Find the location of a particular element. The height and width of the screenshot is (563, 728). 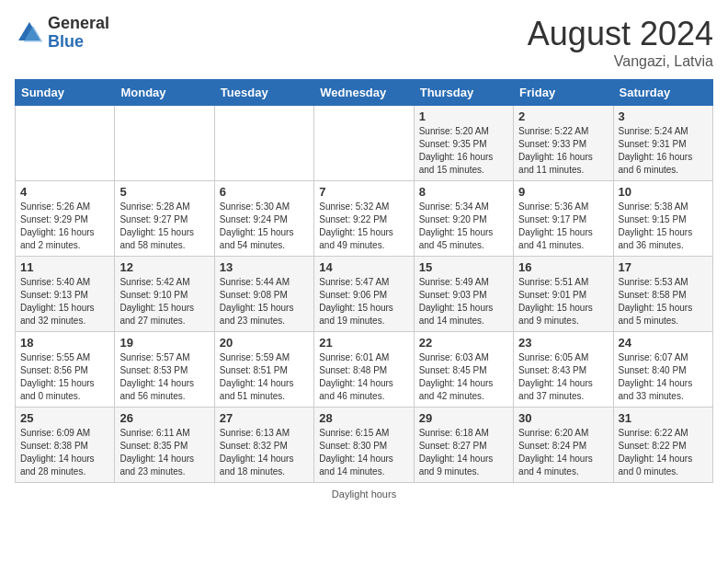

calendar-cell: 2 Sunrise: 5:22 AM Sunset: 9:33 PM Dayli… is located at coordinates (563, 144).